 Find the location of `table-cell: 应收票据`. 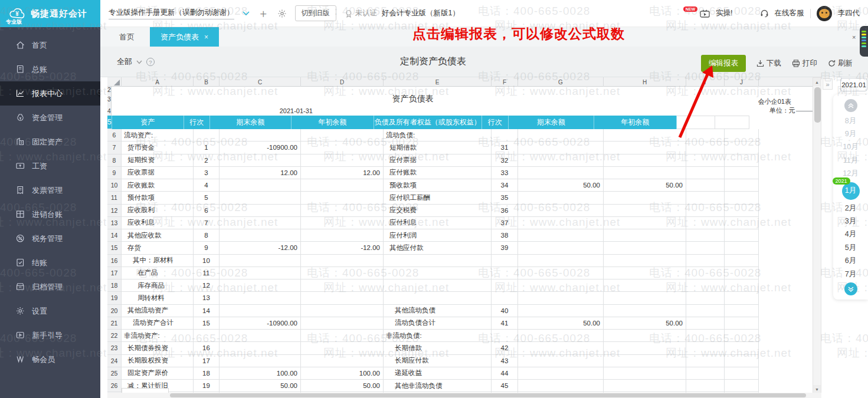

table-cell: 应收票据 is located at coordinates (158, 173).